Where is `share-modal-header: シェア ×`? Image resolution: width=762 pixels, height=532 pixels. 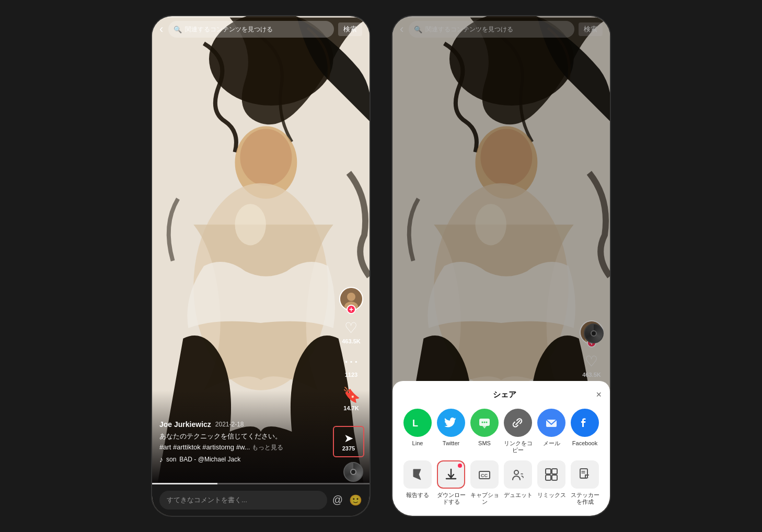 share-modal-header: シェア × is located at coordinates (501, 395).